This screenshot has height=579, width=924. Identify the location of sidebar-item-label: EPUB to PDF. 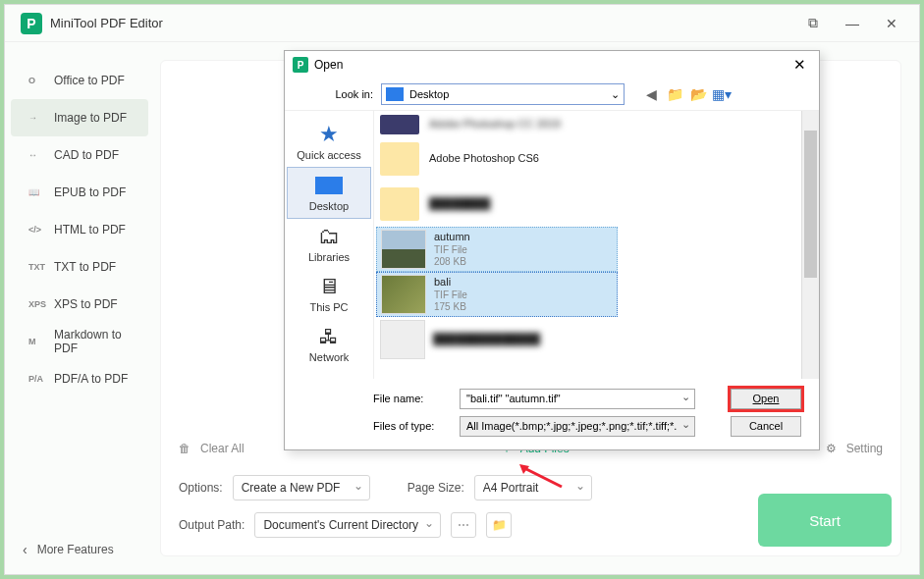
(90, 192).